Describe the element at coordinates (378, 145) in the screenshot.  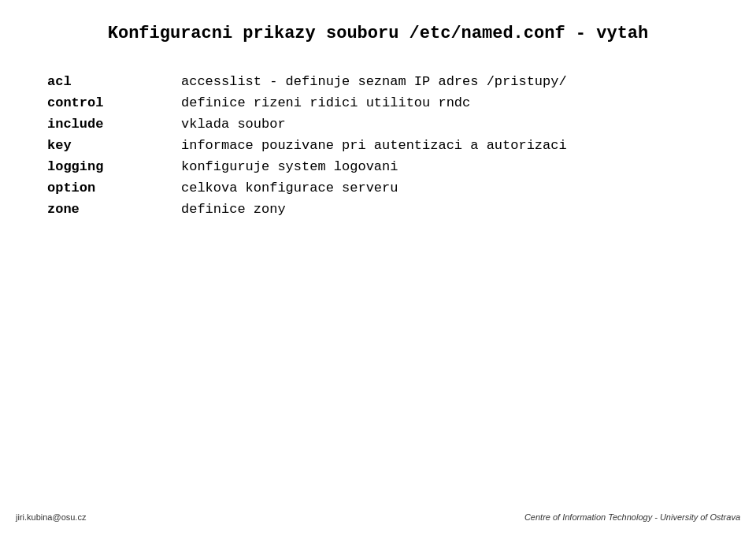
I see `table-row: keyinformace pouzivane pri autentizaci a…` at that location.